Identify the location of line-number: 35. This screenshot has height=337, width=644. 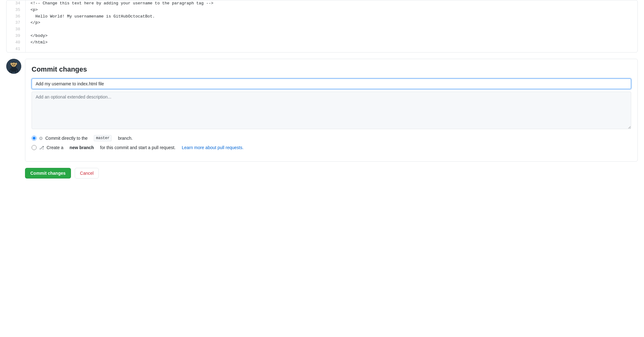
(16, 10).